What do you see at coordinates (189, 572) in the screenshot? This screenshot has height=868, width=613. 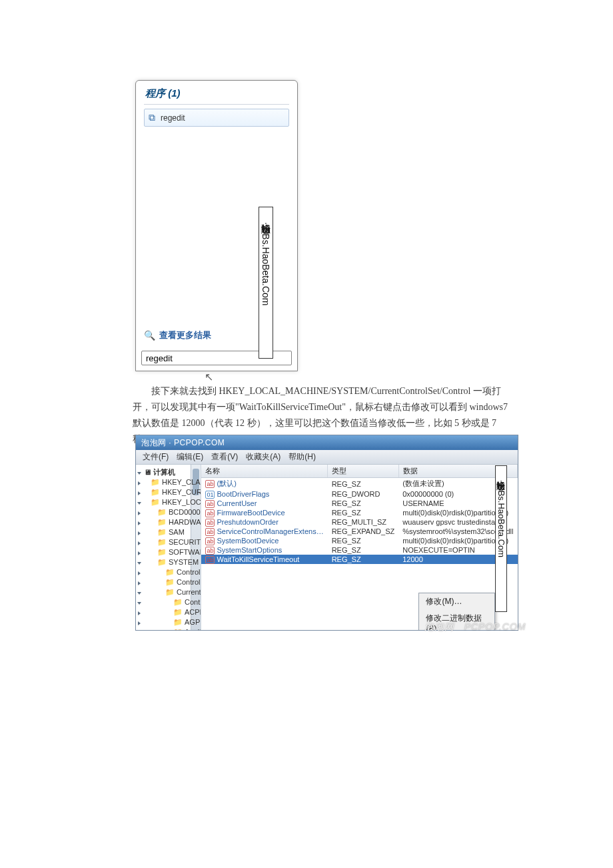 I see `tree-label: ControlSet001` at bounding box center [189, 572].